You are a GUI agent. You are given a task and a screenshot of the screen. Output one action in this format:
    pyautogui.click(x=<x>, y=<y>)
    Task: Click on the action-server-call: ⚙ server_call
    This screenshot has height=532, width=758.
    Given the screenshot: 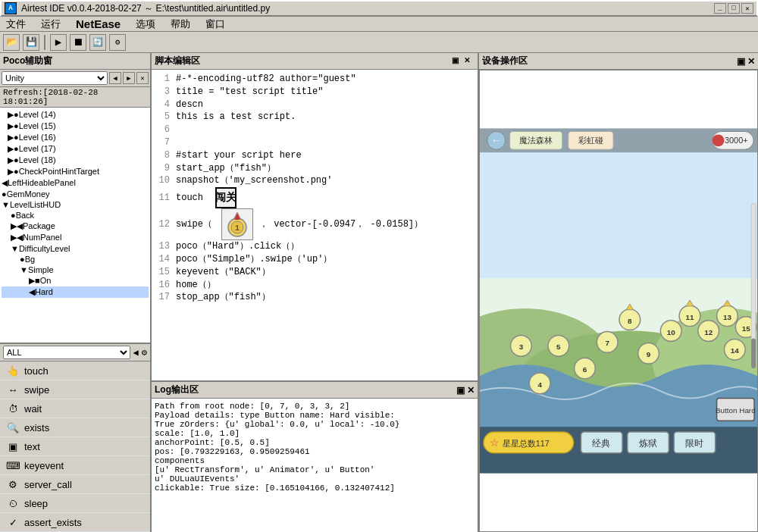 What is the action you would take?
    pyautogui.click(x=75, y=485)
    